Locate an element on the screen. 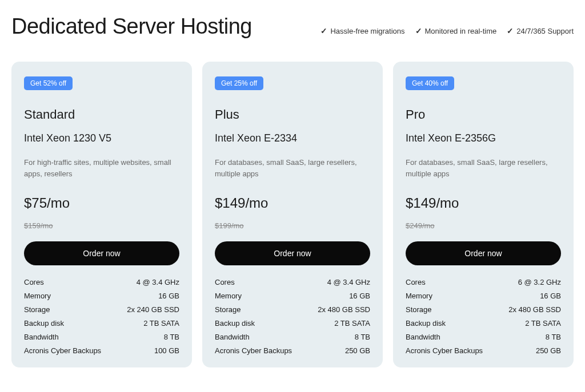 Image resolution: width=585 pixels, height=392 pixels. feature-item: ✓ 24/7/365 Support is located at coordinates (540, 31).